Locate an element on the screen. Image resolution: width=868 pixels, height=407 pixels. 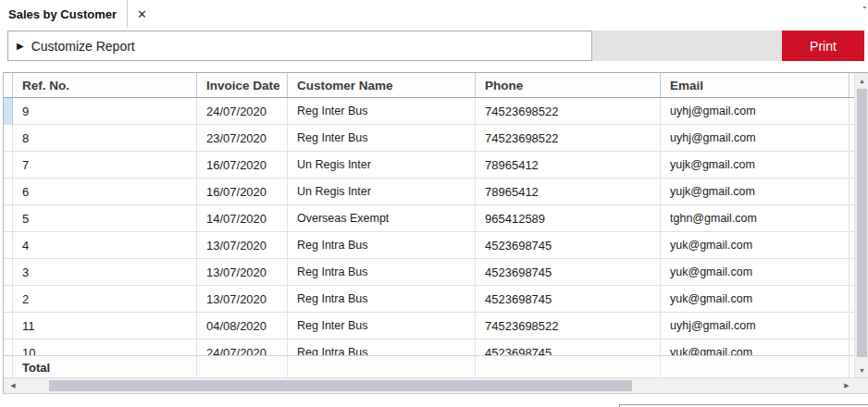
scroll-down-icon: ▼ is located at coordinates (862, 370).